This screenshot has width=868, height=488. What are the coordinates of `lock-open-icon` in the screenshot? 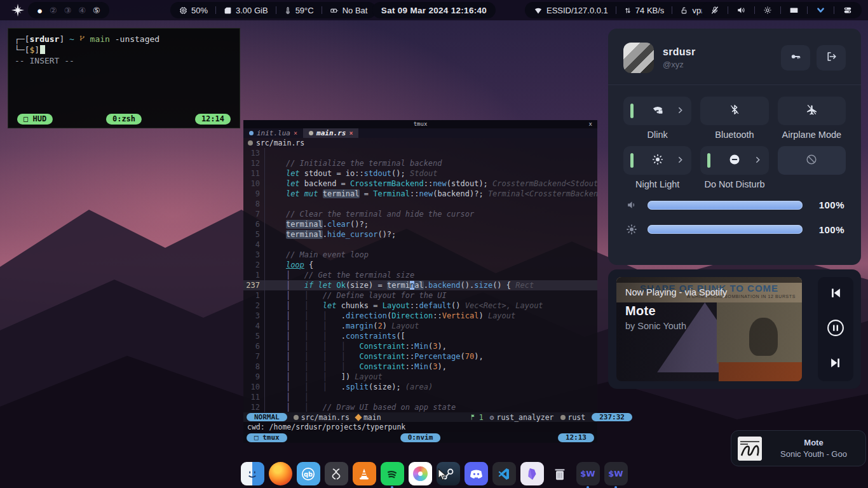 It's located at (684, 10).